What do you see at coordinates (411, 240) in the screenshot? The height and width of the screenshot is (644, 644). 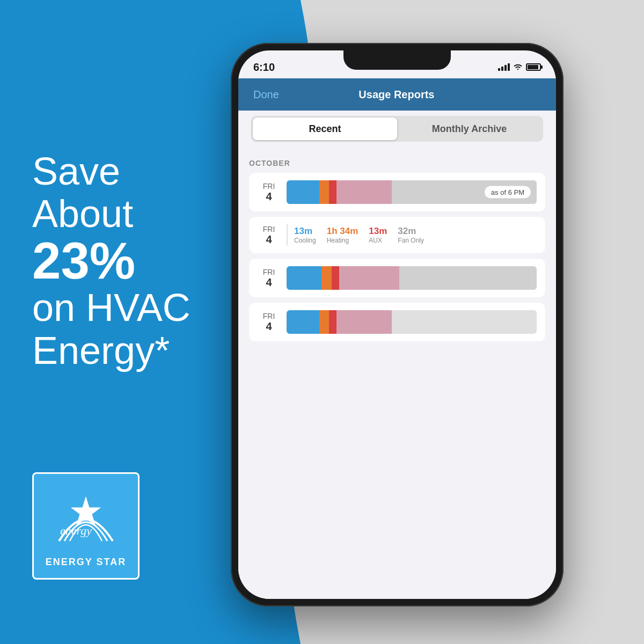 I see `stat-fan-label: Fan Only` at bounding box center [411, 240].